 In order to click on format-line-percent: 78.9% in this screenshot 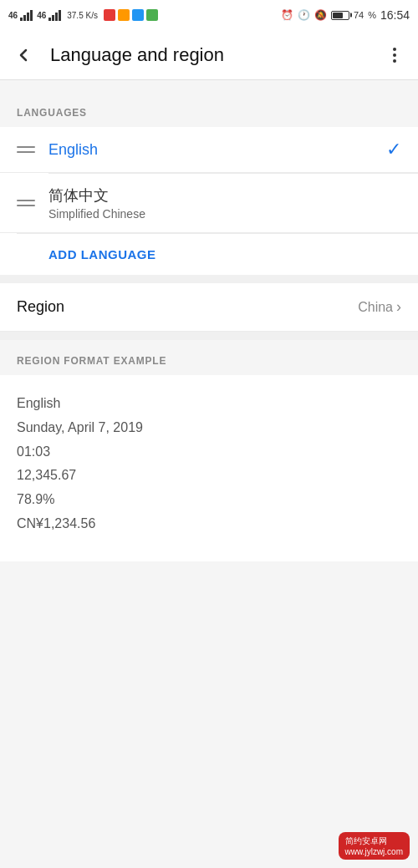, I will do `click(209, 500)`.